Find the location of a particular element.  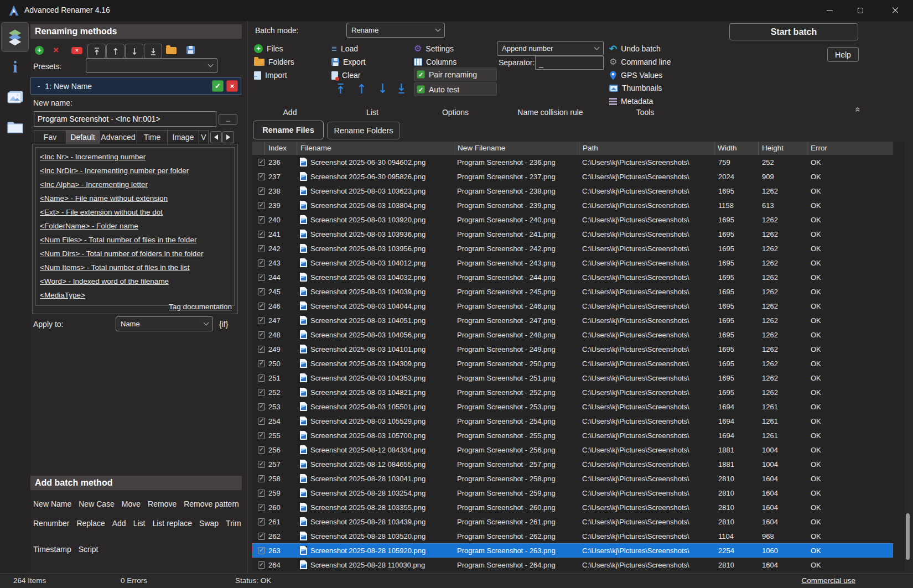

tab-time: Time is located at coordinates (153, 137).